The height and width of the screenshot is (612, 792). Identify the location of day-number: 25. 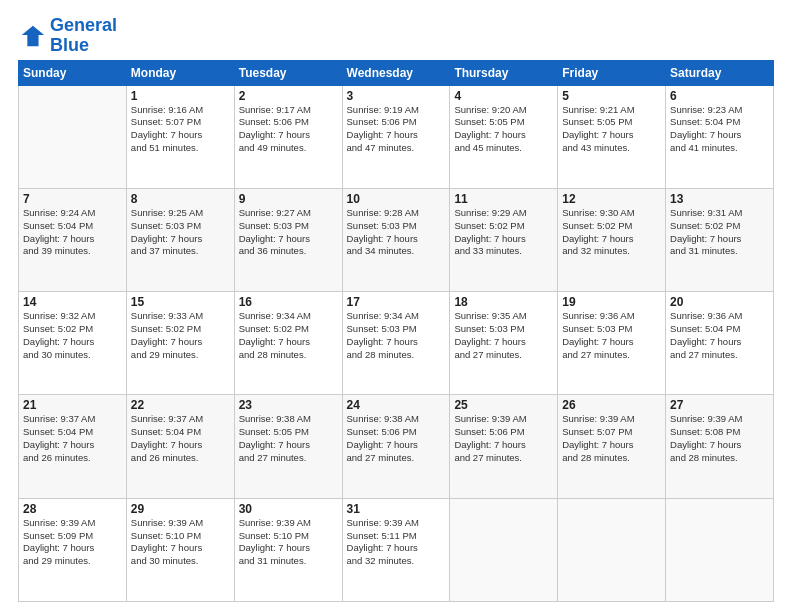
(504, 405).